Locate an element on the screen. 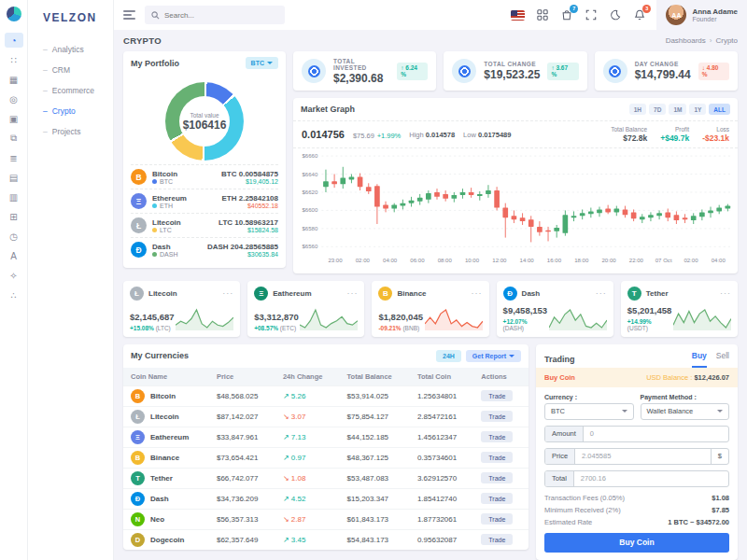 The image size is (747, 560). total-input: 2700.16 is located at coordinates (652, 479).